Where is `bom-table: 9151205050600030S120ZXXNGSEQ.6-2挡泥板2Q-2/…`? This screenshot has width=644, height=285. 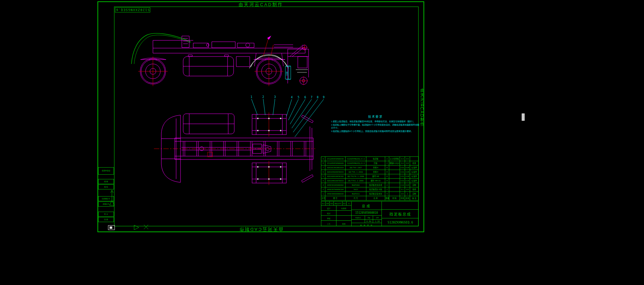 bom-table: 9151205050600030S120ZXXNGSEQ.6-2挡泥板2Q-2/… is located at coordinates (370, 178).